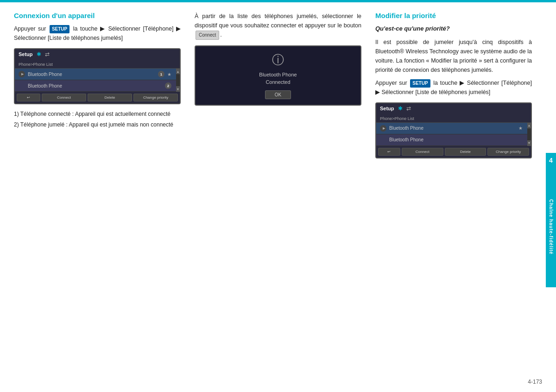  What do you see at coordinates (22, 74) in the screenshot?
I see `play-icon-1: ▶` at bounding box center [22, 74].